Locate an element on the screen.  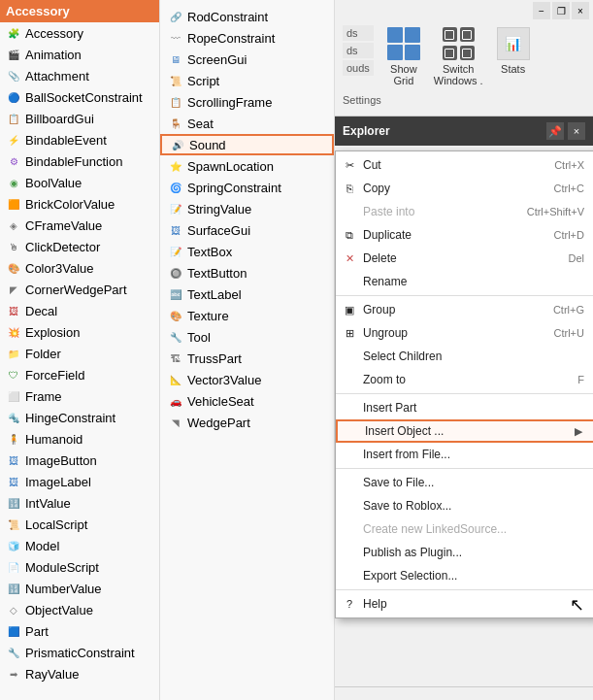
ctx-rename: Rename is located at coordinates (464, 282).